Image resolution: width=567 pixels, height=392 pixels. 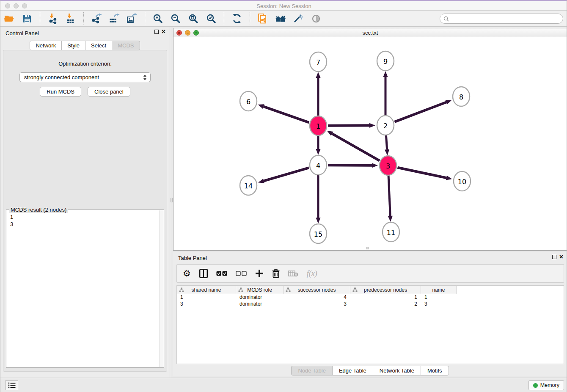 What do you see at coordinates (211, 19) in the screenshot?
I see `zoom-selected-button` at bounding box center [211, 19].